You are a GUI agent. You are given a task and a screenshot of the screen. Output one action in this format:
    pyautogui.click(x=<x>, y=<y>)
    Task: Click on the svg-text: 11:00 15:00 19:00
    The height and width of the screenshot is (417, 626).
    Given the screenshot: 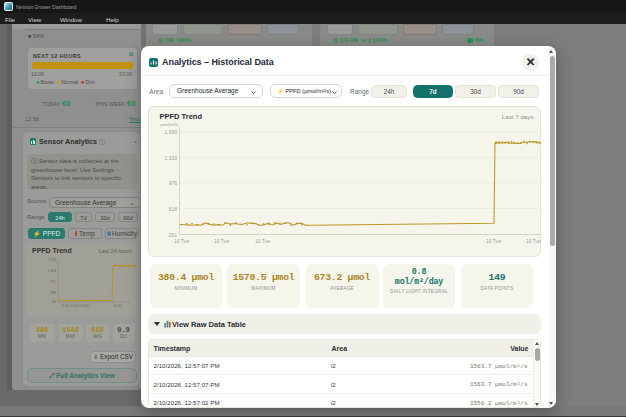 What is the action you would take?
    pyautogui.click(x=75, y=306)
    